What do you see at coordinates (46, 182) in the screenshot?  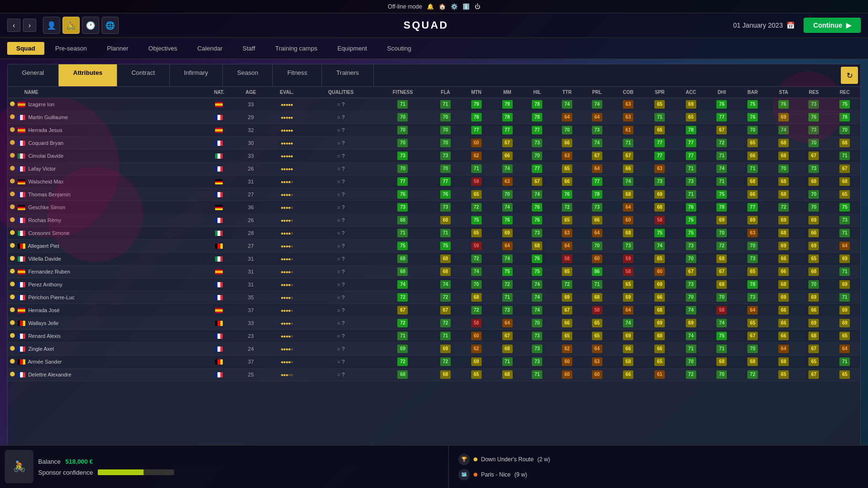 I see `player-name: Walscheid Max` at bounding box center [46, 182].